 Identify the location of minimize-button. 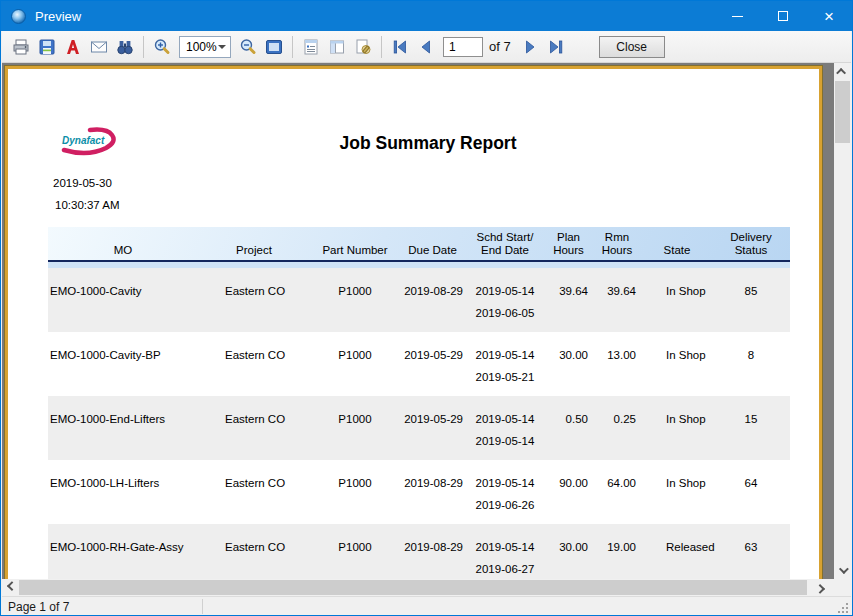
(737, 16).